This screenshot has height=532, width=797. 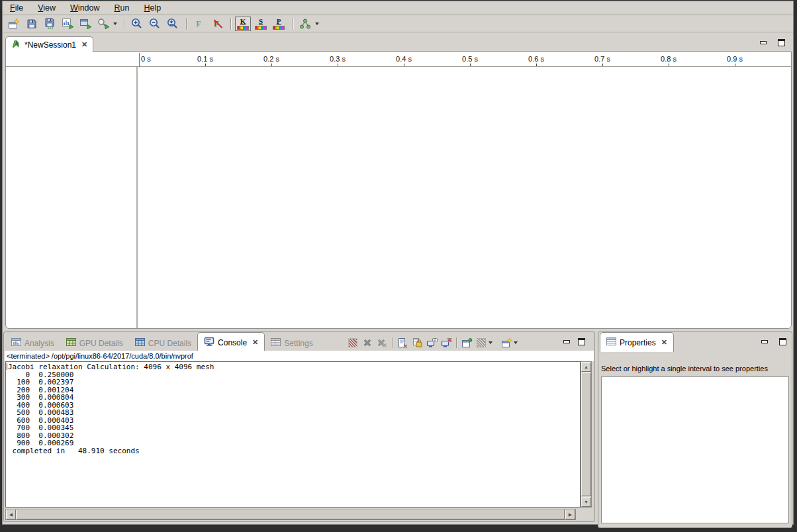 I want to click on editor-maximize-button, so click(x=781, y=42).